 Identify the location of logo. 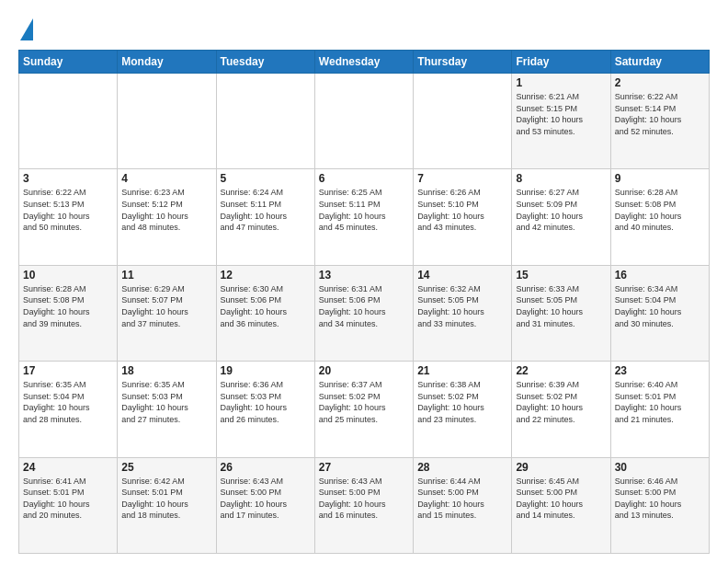
(26, 28).